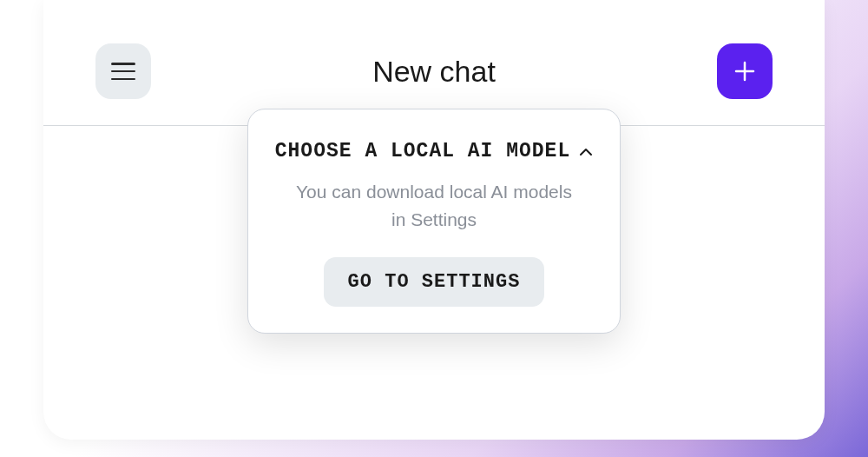 The height and width of the screenshot is (457, 868). Describe the element at coordinates (745, 71) in the screenshot. I see `new-chat-button` at that location.